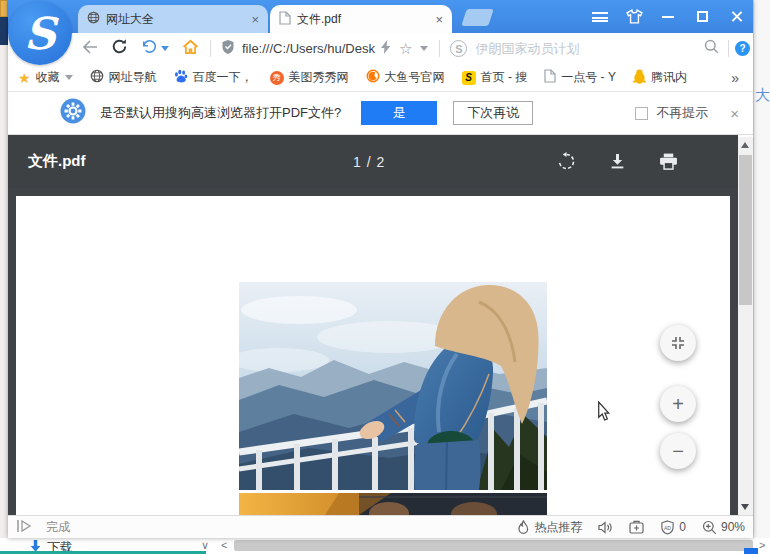  What do you see at coordinates (173, 19) in the screenshot?
I see `tab-homepage: 网址大全 ×` at bounding box center [173, 19].